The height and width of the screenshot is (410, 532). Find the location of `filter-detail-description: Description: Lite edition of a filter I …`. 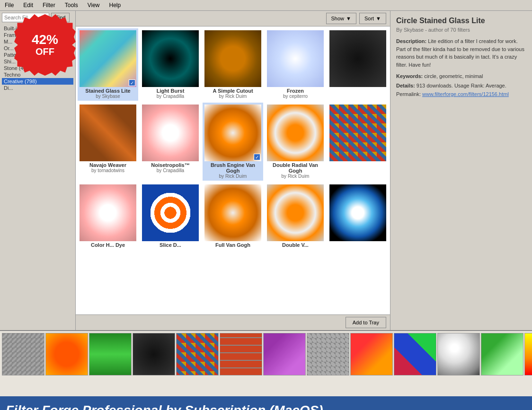

filter-detail-description: Description: Lite edition of a filter I … is located at coordinates (461, 53).